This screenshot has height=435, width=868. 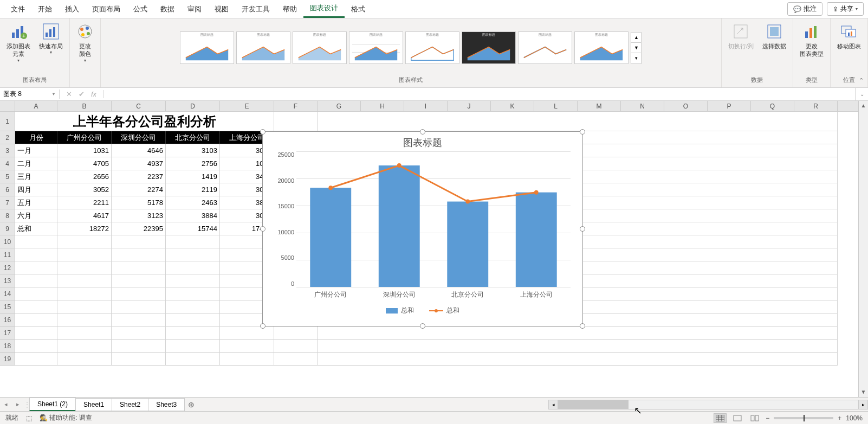 What do you see at coordinates (863, 405) in the screenshot?
I see `hscroll-right: ▸` at bounding box center [863, 405].